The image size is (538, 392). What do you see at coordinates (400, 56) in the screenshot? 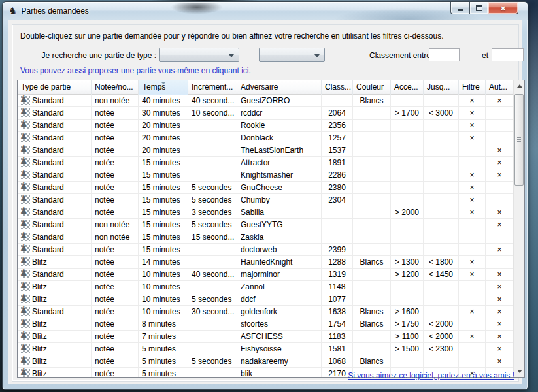
I see `rating-filter-label: Classement entre` at bounding box center [400, 56].